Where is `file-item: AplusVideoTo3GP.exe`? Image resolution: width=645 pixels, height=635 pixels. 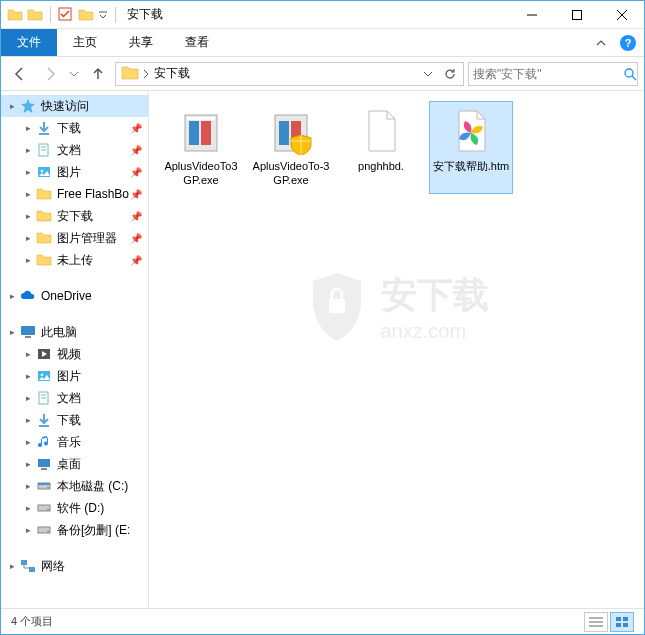
file-item: AplusVideoTo3GP.exe is located at coordinates (201, 148).